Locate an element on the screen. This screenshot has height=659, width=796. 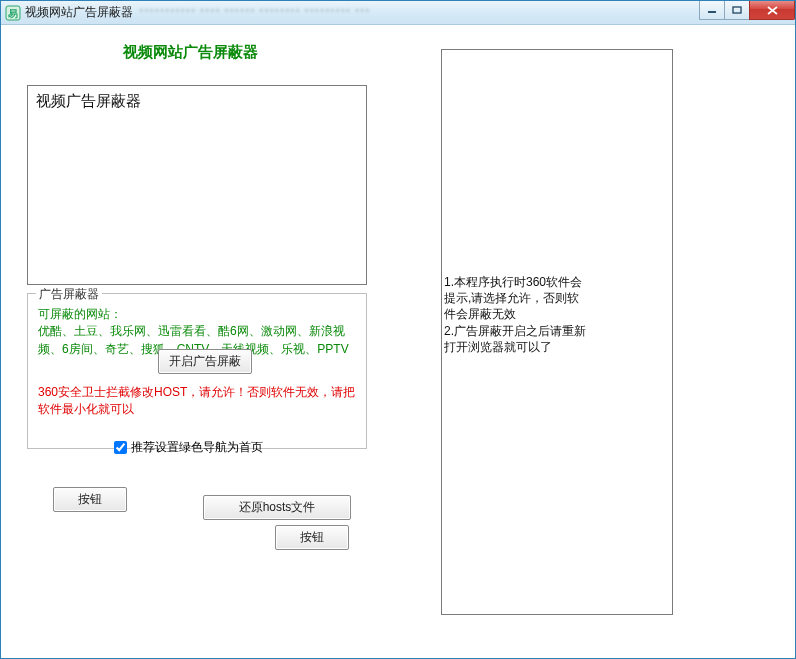
titlebar-extra-blurred: *********** **** ****** ******** *******… is located at coordinates (254, 13).